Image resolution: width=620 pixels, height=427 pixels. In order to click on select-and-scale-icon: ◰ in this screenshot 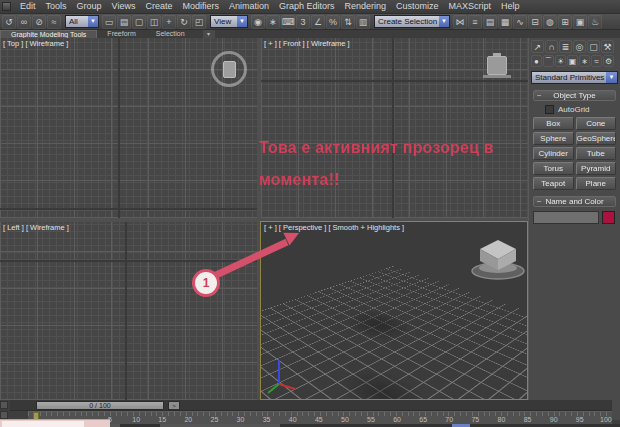, I will do `click(199, 22)`.